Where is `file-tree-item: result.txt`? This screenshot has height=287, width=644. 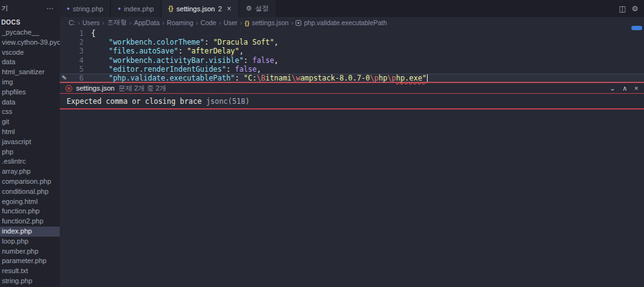 file-tree-item: result.txt is located at coordinates (30, 271).